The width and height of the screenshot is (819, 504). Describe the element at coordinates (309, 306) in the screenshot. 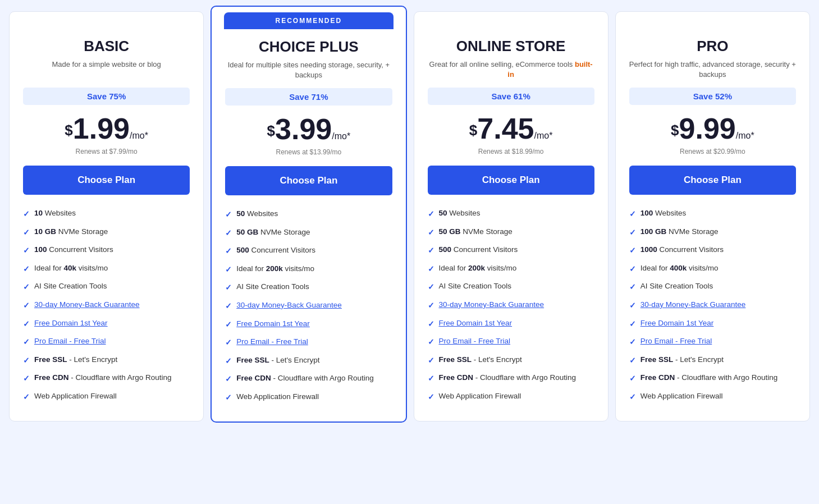

I see `plan-choice-plus-features: ✓50 Websites ✓50 GB NVMe Storage ✓500 Co…` at that location.